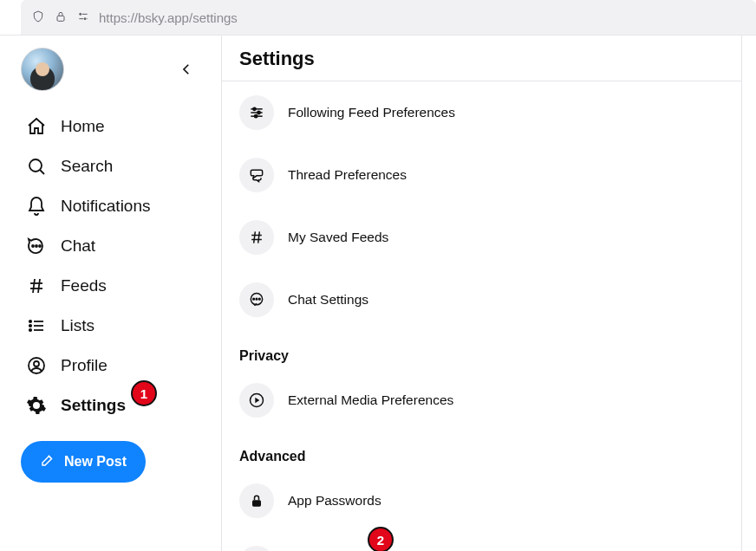 The width and height of the screenshot is (756, 551). I want to click on settings-item-thread-prefs: Thread Preferences, so click(482, 175).